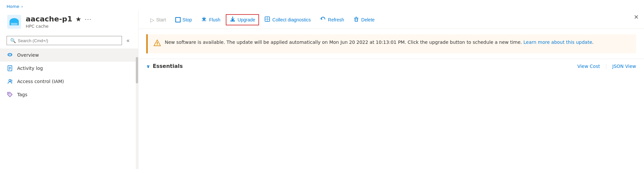  What do you see at coordinates (148, 66) in the screenshot?
I see `essentials-chevron-icon: ∨` at bounding box center [148, 66].